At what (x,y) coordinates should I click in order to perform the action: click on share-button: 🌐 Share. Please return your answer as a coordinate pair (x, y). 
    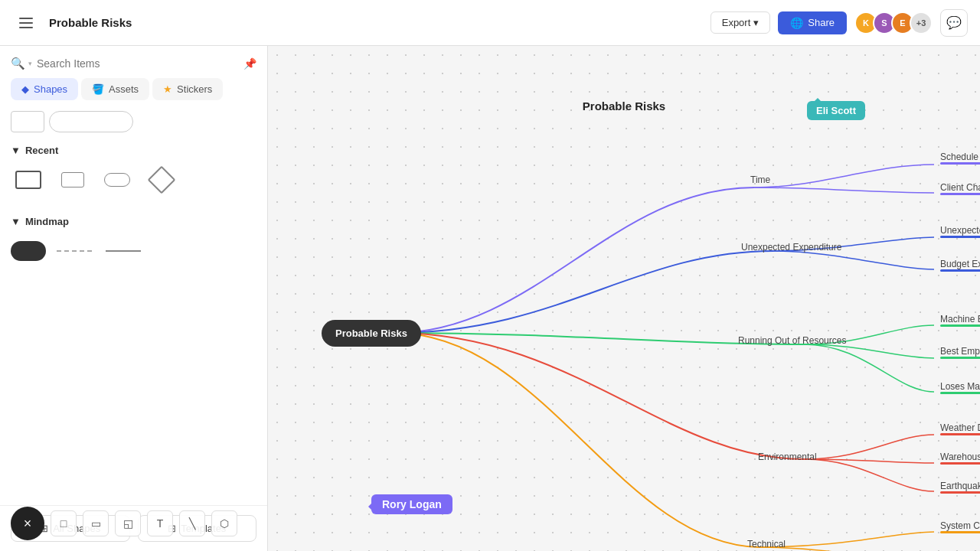
    Looking at the image, I should click on (812, 23).